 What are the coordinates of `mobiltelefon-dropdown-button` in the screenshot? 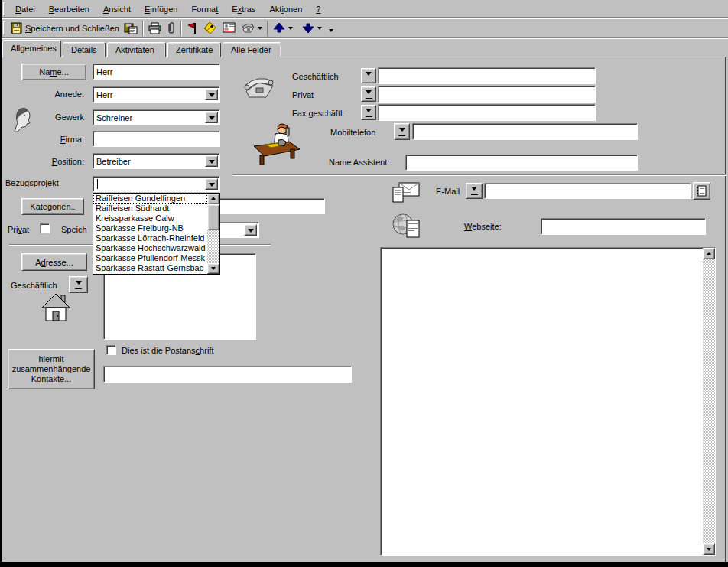 It's located at (402, 132).